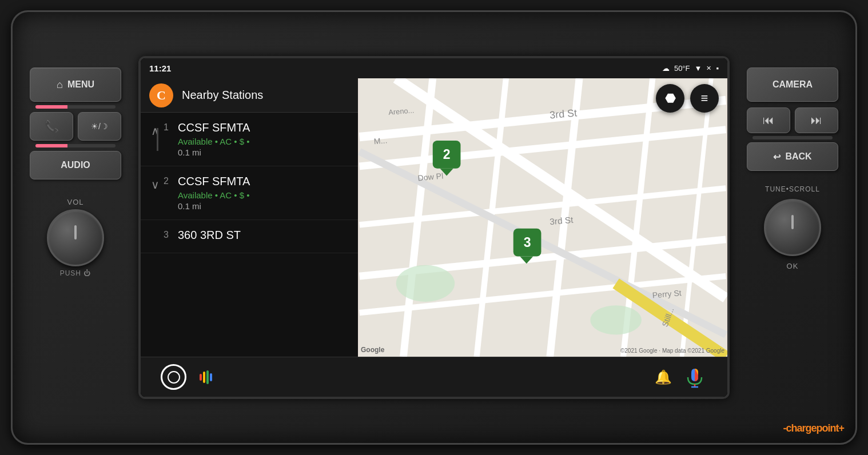  Describe the element at coordinates (170, 181) in the screenshot. I see `station-number-2: 2` at that location.